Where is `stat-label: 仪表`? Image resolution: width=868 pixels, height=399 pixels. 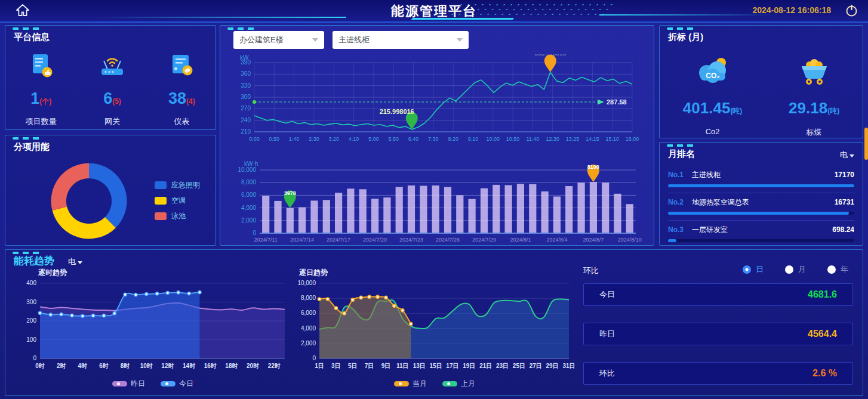
stat-label: 仪表 is located at coordinates (181, 122).